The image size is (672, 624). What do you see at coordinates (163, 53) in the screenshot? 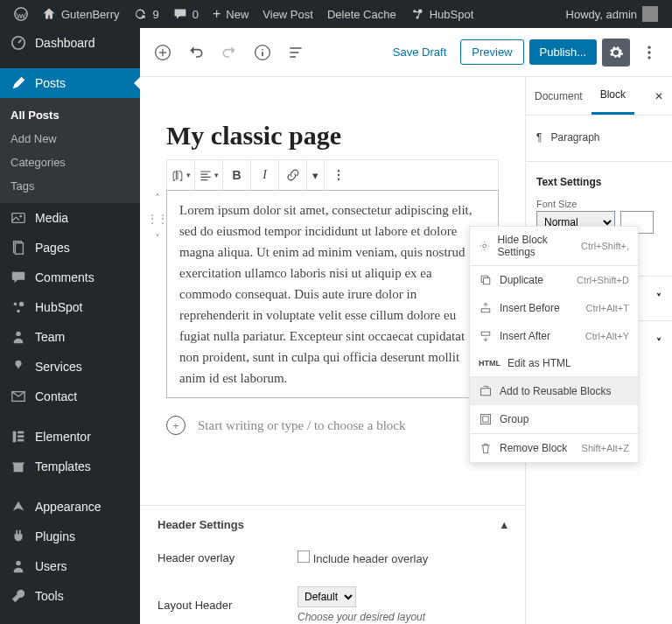
I see `add-block-button` at bounding box center [163, 53].